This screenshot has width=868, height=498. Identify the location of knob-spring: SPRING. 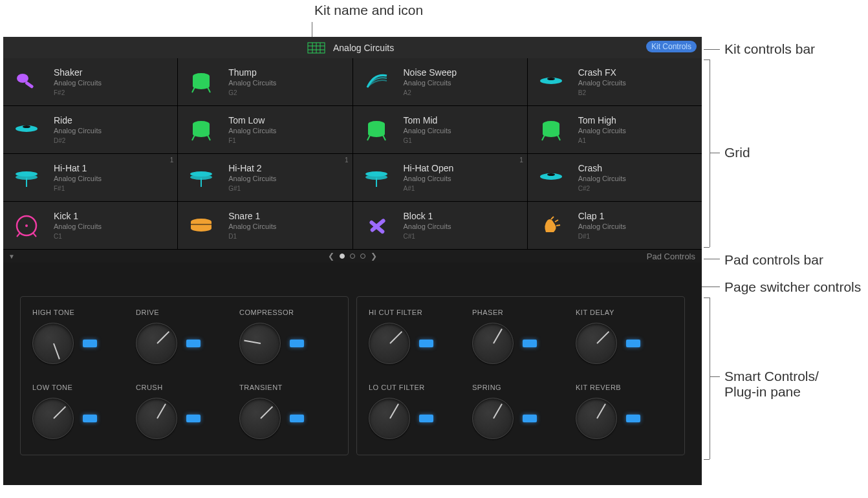
(521, 411).